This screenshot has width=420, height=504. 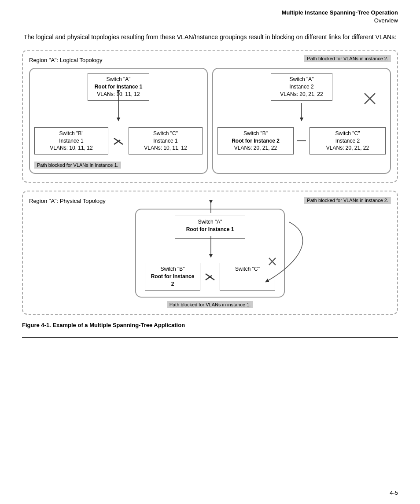 What do you see at coordinates (394, 493) in the screenshot?
I see `page-number: 4-5` at bounding box center [394, 493].